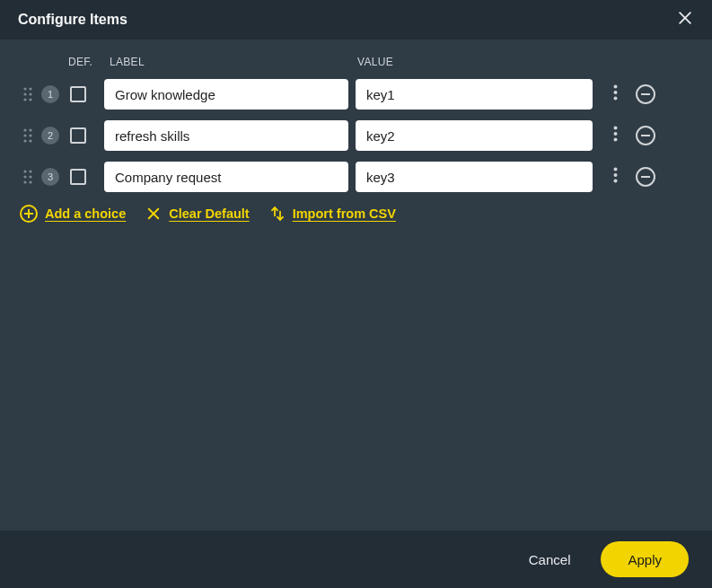 The image size is (712, 588). Describe the element at coordinates (85, 214) in the screenshot. I see `add-choice-label: Add a choice` at that location.